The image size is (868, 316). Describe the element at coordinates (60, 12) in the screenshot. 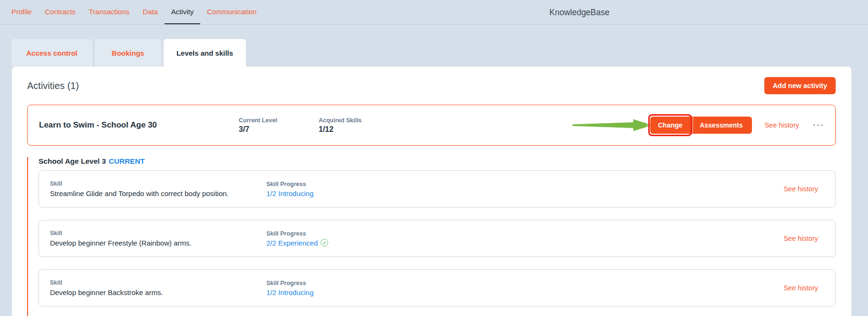

I see `nav-item-contracts: Contracts` at that location.